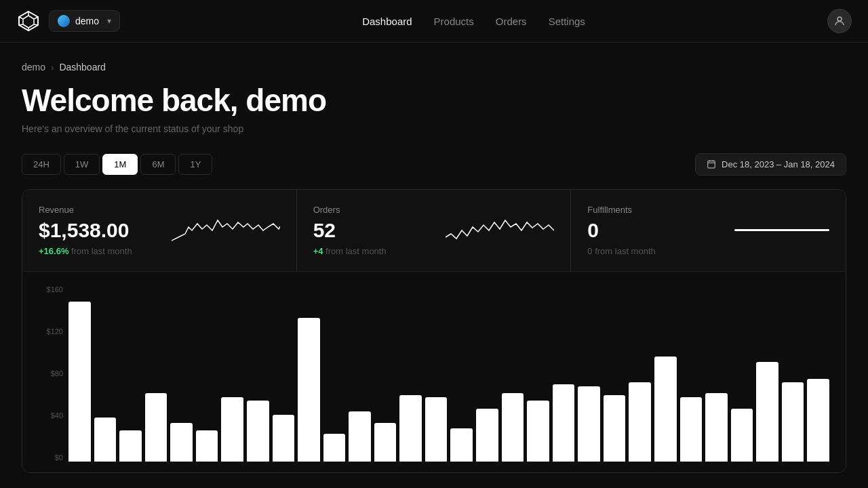 This screenshot has width=868, height=488. I want to click on fulfillments-flat-line, so click(782, 230).